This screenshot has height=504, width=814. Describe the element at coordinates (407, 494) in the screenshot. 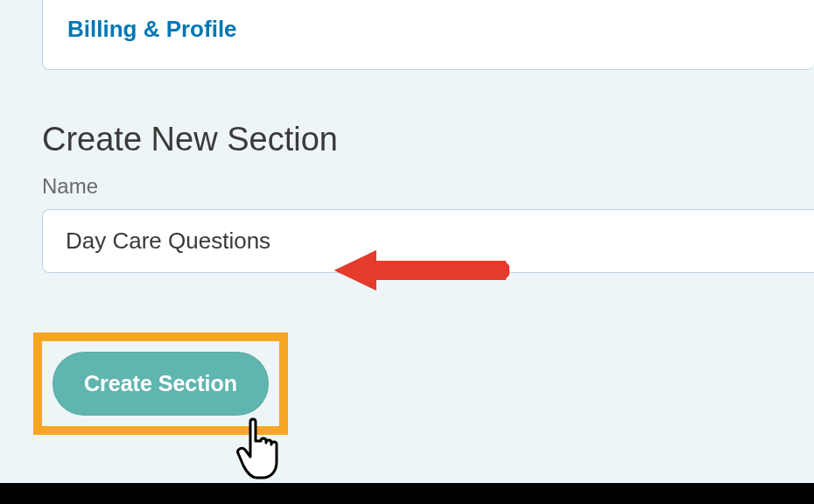

I see `bottom-bar` at that location.